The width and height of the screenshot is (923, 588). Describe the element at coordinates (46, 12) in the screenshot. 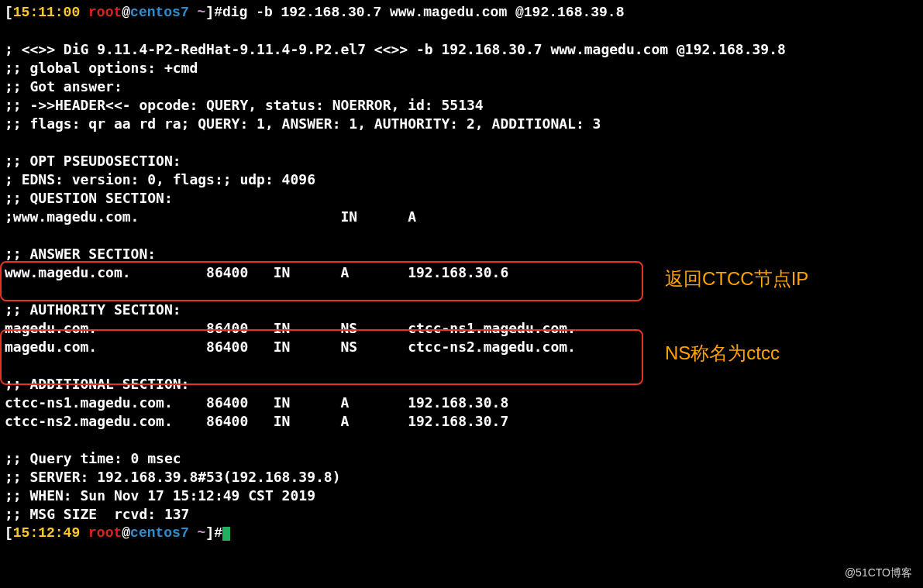

I see `timestamp: 15:11:00` at that location.